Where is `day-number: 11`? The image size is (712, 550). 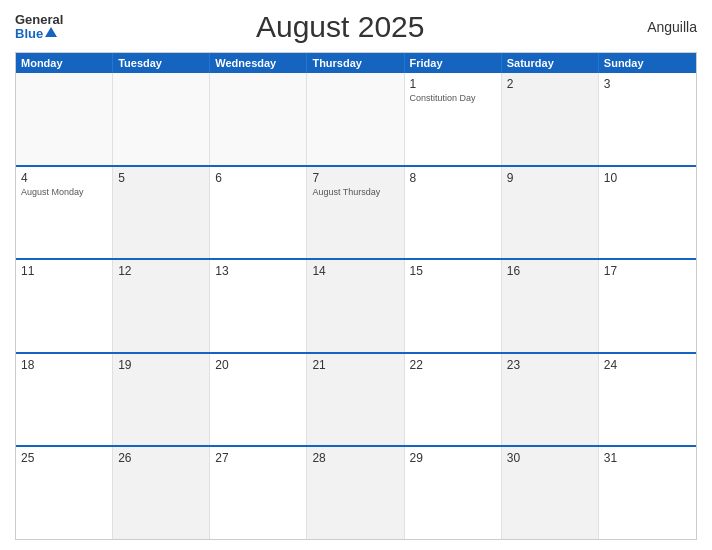 day-number: 11 is located at coordinates (64, 271).